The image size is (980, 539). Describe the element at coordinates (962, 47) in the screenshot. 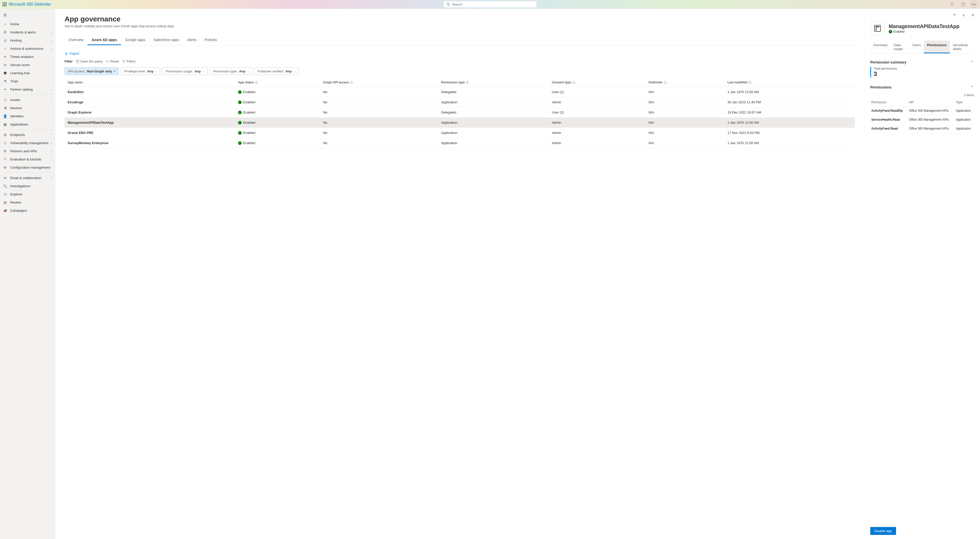

I see `panel-tab-sensitivity-labels: Sensitivity labels` at that location.